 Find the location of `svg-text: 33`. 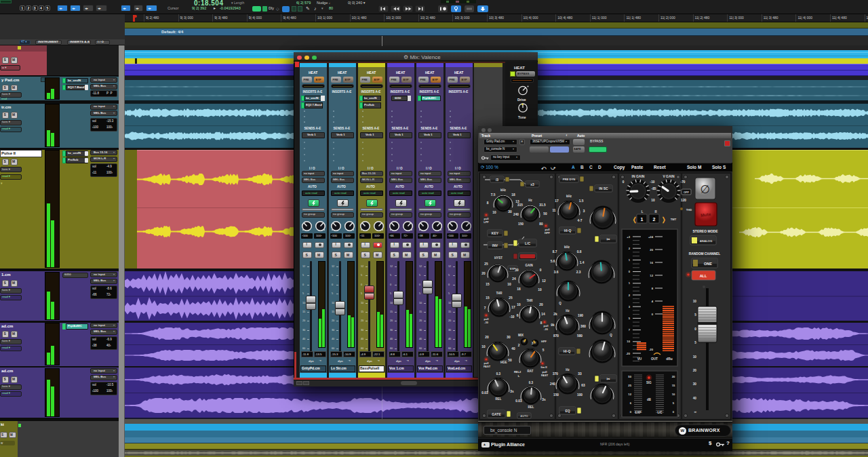

svg-text: 33 is located at coordinates (580, 374).